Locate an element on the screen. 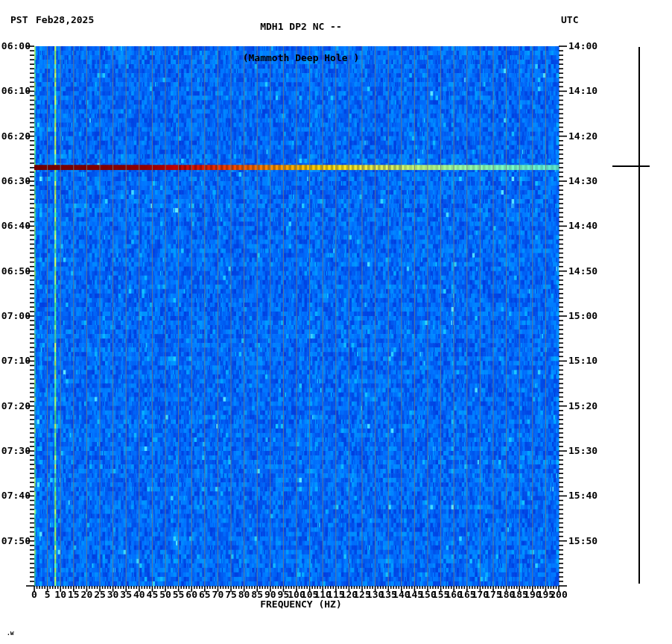 Image resolution: width=672 pixels, height=644 pixels. left-time-label: 07:30 is located at coordinates (15, 451).